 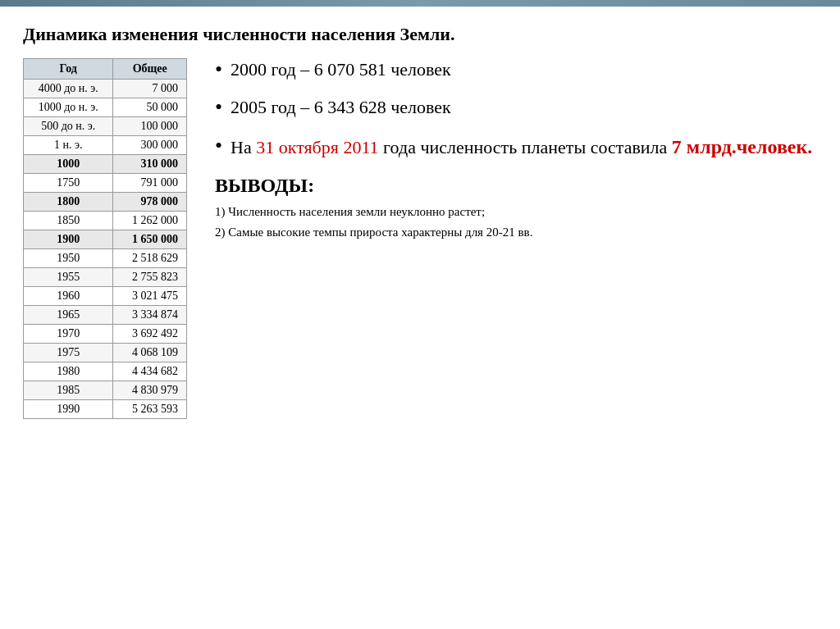 What do you see at coordinates (150, 164) in the screenshot?
I see `table-cell-population: 310 000` at bounding box center [150, 164].